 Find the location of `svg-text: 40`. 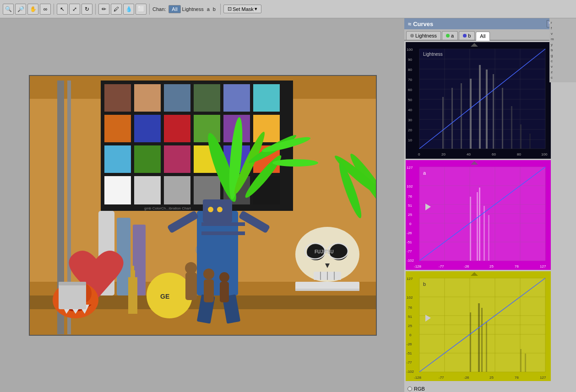

svg-text: 40 is located at coordinates (410, 110).